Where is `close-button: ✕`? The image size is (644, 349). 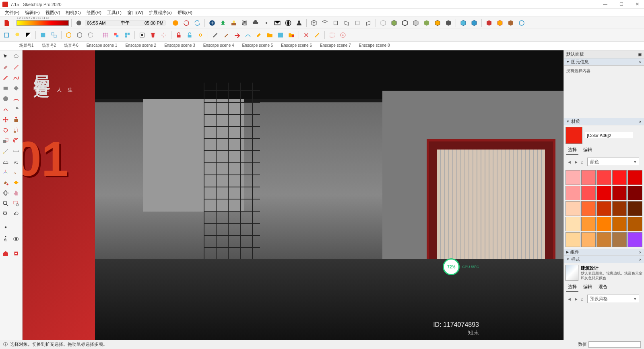
close-button: ✕ is located at coordinates (638, 4).